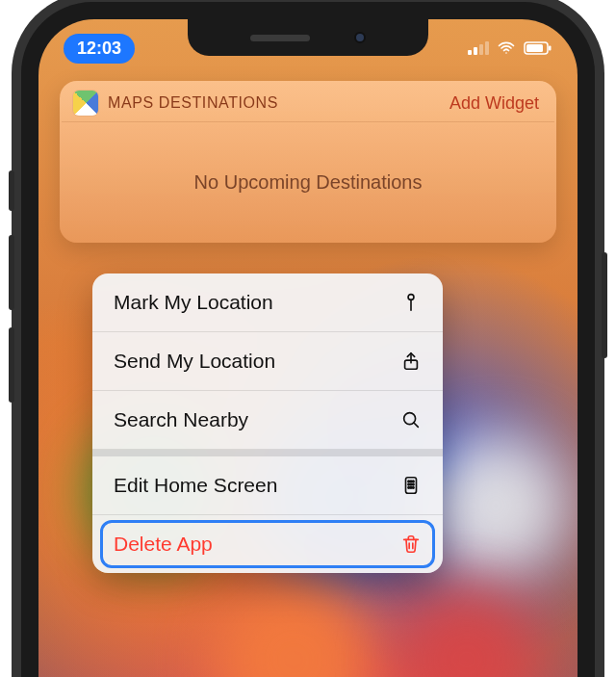 The image size is (616, 677). I want to click on volume-up-button, so click(12, 273).